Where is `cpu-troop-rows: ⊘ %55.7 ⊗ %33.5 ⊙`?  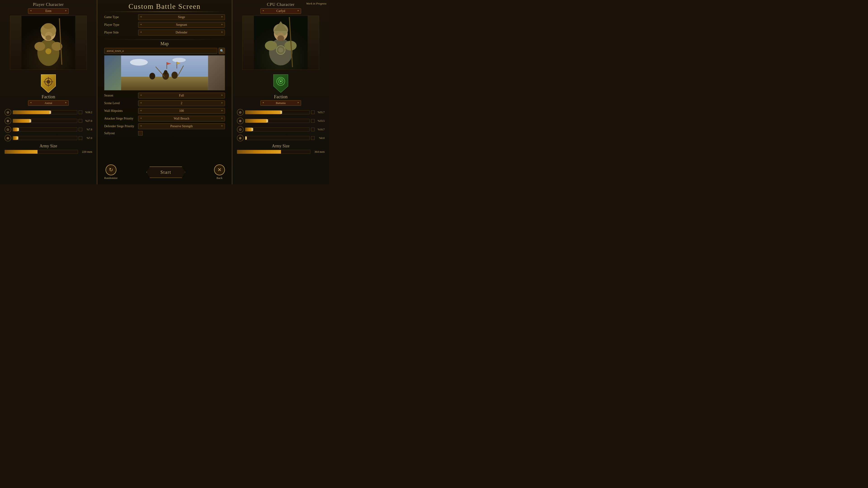
cpu-troop-rows: ⊘ %55.7 ⊗ %33.5 ⊙ is located at coordinates (281, 125).